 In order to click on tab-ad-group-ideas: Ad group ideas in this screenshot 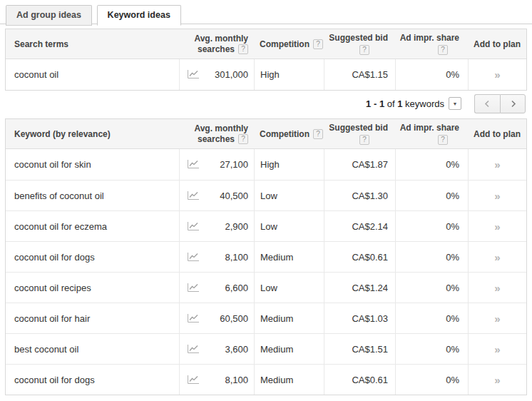, I will do `click(48, 16)`.